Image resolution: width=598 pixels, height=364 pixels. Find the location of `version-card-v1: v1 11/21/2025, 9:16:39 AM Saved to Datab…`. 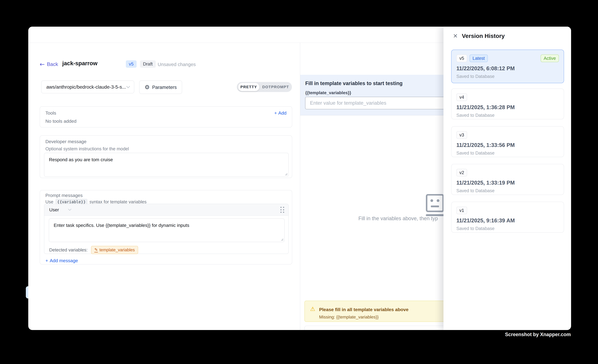

version-card-v1: v1 11/21/2025, 9:16:39 AM Saved to Datab… is located at coordinates (508, 217).